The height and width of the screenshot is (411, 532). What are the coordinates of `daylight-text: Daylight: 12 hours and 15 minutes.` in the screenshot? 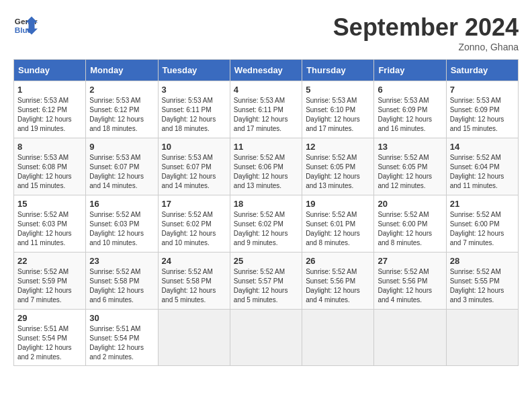 It's located at (482, 124).